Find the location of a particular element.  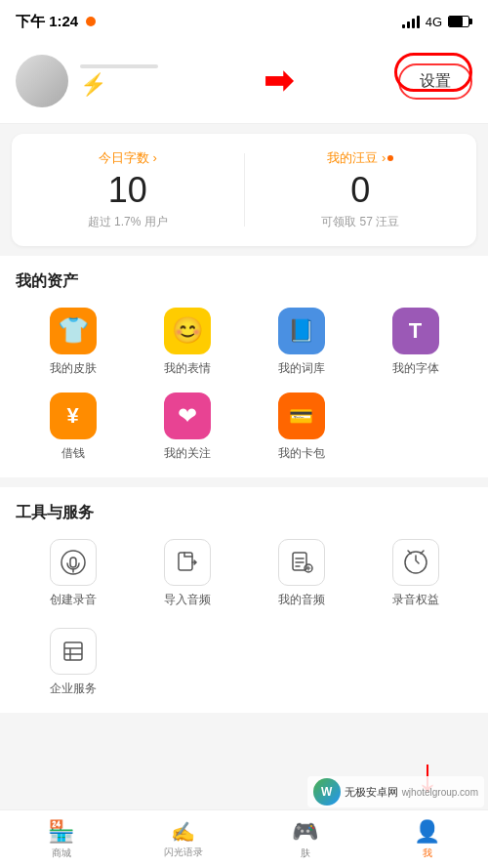

wangdou-subtext: 可领取 57 汪豆 is located at coordinates (360, 223).